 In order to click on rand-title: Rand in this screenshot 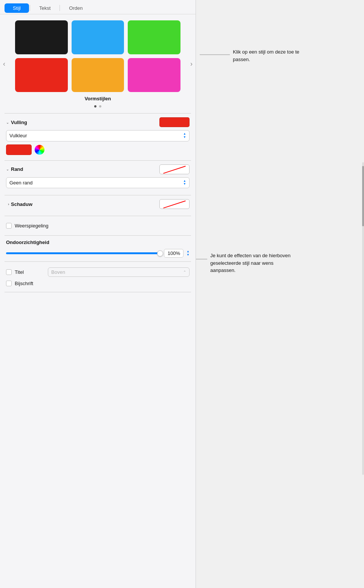, I will do `click(17, 169)`.